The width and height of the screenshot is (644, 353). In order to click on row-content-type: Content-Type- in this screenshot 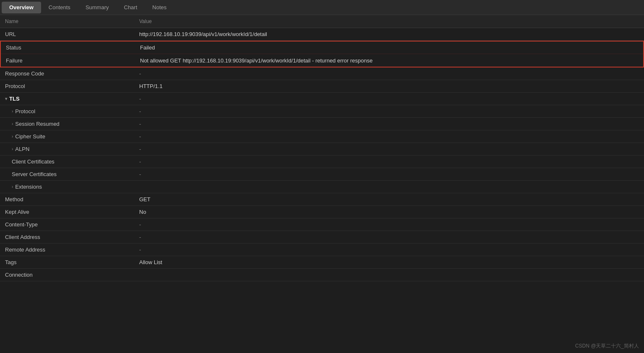, I will do `click(322, 225)`.